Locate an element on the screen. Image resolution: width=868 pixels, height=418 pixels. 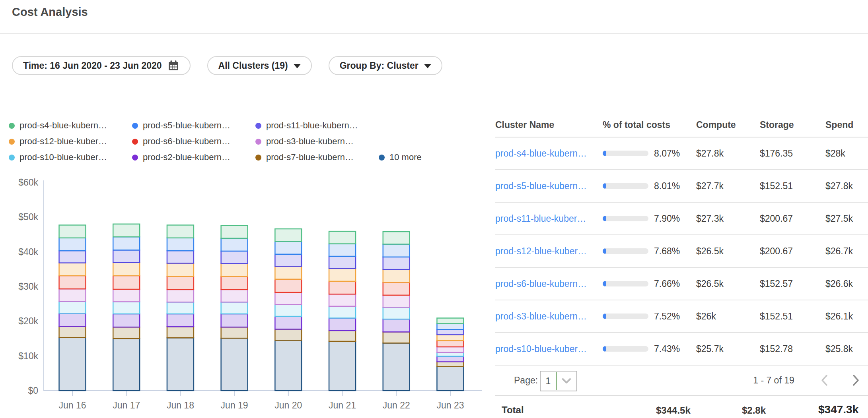
group-by-dropdown: Group By: Cluster is located at coordinates (385, 66).